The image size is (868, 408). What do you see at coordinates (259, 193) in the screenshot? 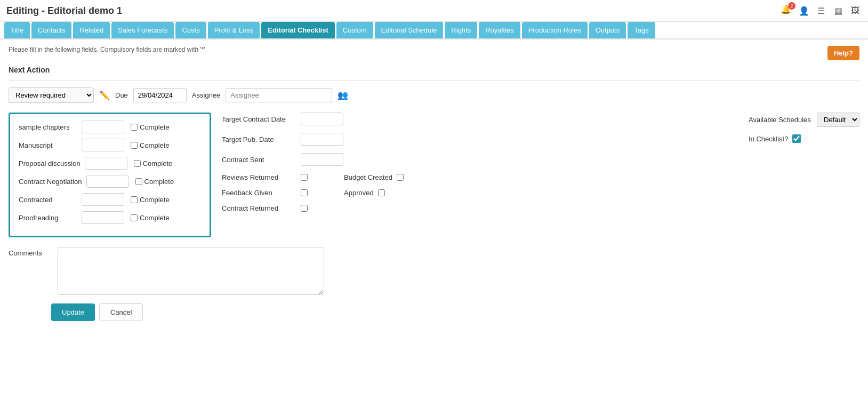
I see `feedback-given-label: Feedback Given` at bounding box center [259, 193].